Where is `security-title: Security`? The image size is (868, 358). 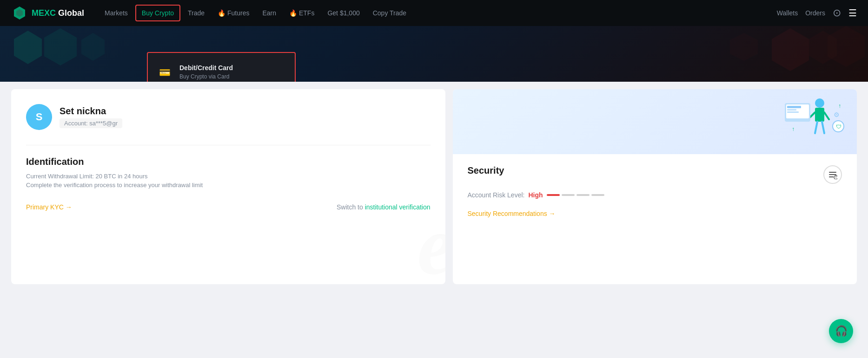
security-title: Security is located at coordinates (486, 171).